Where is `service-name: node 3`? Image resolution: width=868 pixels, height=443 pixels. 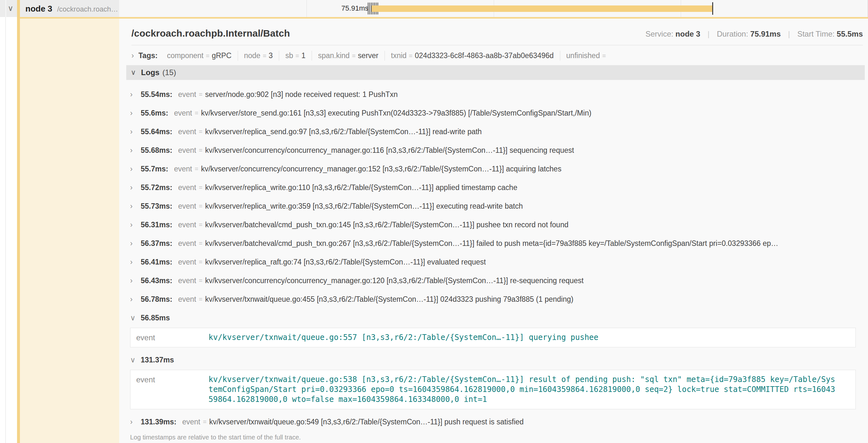 service-name: node 3 is located at coordinates (39, 9).